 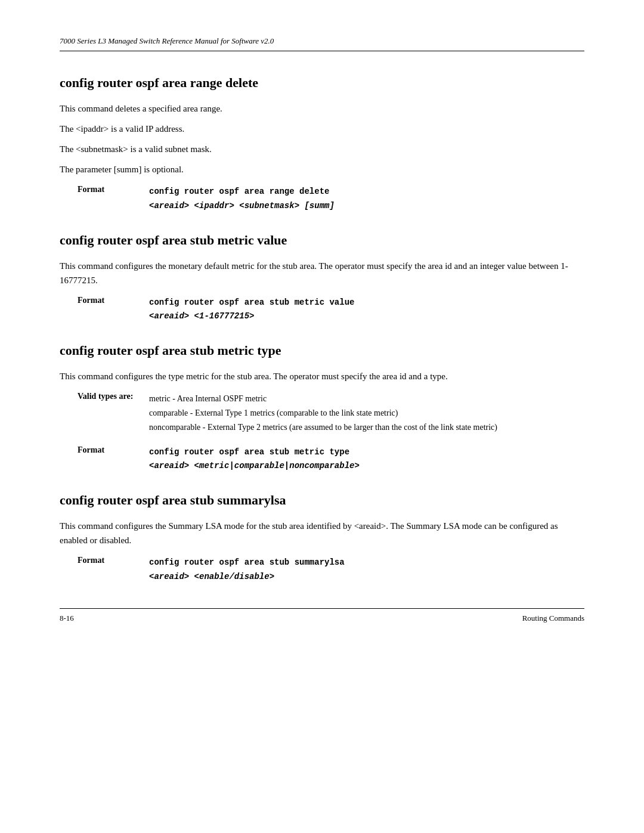 What do you see at coordinates (322, 149) in the screenshot?
I see `section1-para3: The <subnetmask> is a valid subnet mask.` at bounding box center [322, 149].